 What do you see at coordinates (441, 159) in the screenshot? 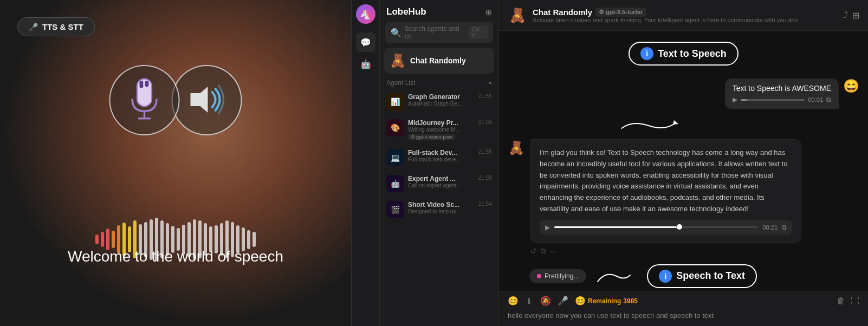
I see `agent-desc: Full-stack web deve...` at bounding box center [441, 159].